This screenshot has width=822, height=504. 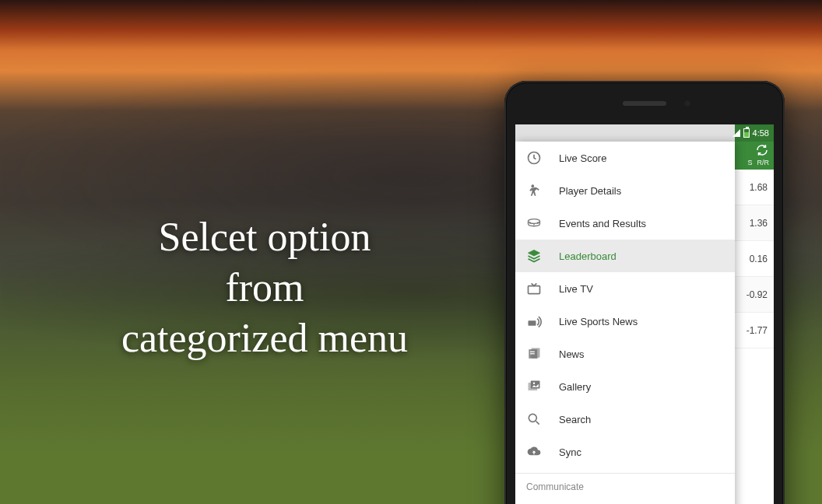 What do you see at coordinates (754, 331) in the screenshot?
I see `table-row: -1.77` at bounding box center [754, 331].